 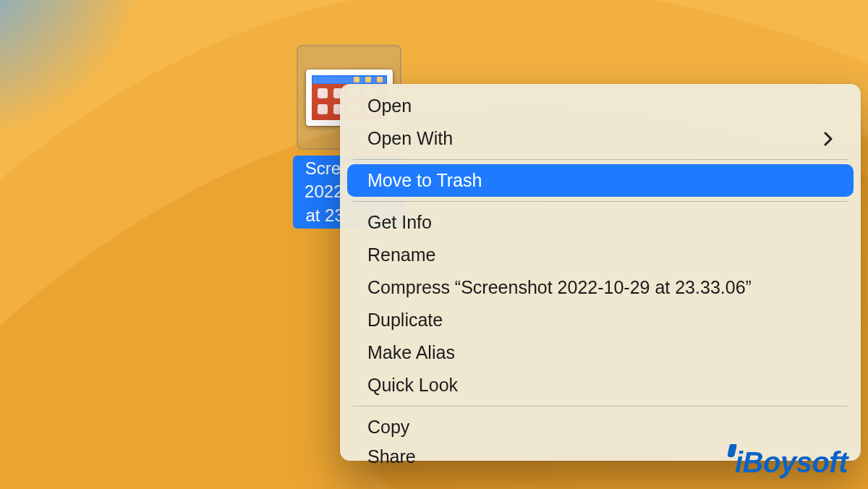 What do you see at coordinates (600, 223) in the screenshot?
I see `menu-item-get-info: Get Info` at bounding box center [600, 223].